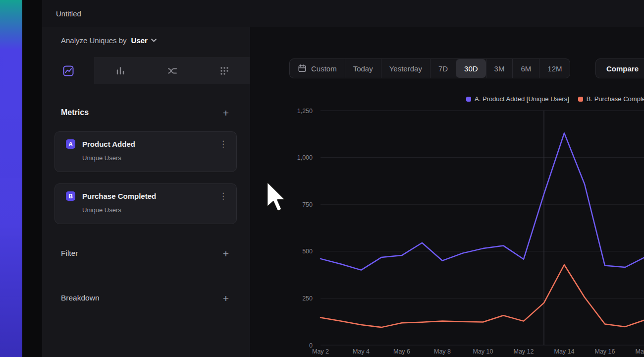 This screenshot has width=644, height=357. I want to click on svg-text: 250, so click(307, 298).